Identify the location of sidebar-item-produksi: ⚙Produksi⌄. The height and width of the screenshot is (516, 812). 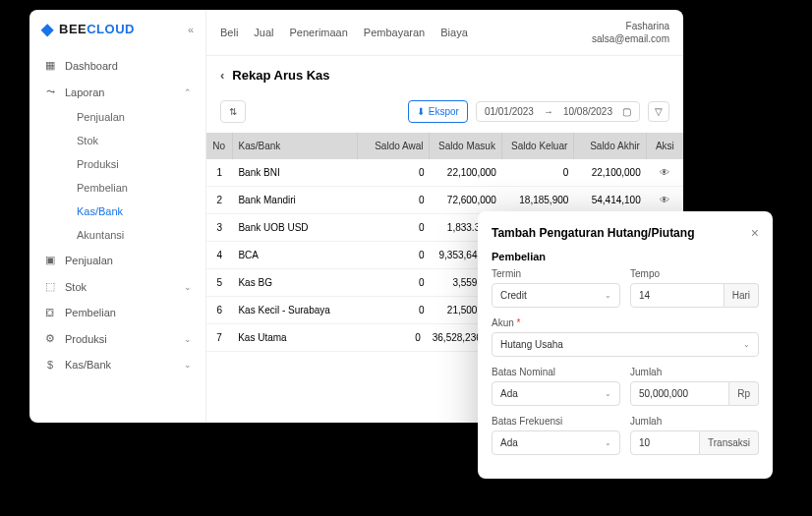
(118, 338).